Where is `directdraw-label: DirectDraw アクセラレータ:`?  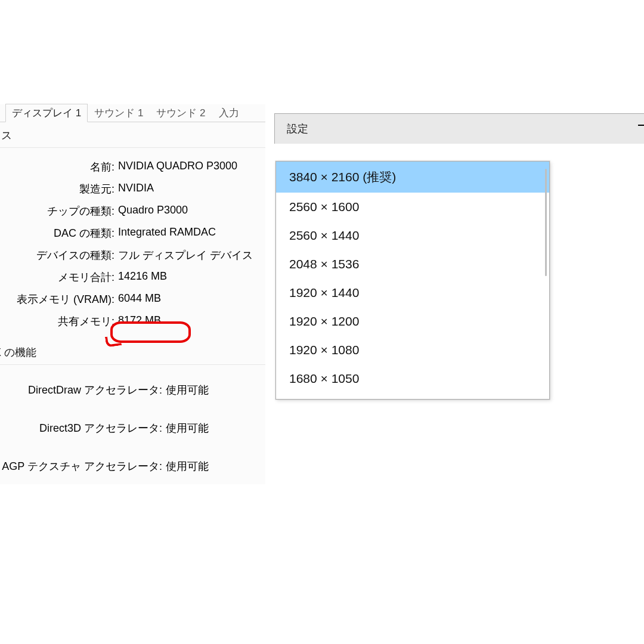 directdraw-label: DirectDraw アクセラレータ: is located at coordinates (83, 390).